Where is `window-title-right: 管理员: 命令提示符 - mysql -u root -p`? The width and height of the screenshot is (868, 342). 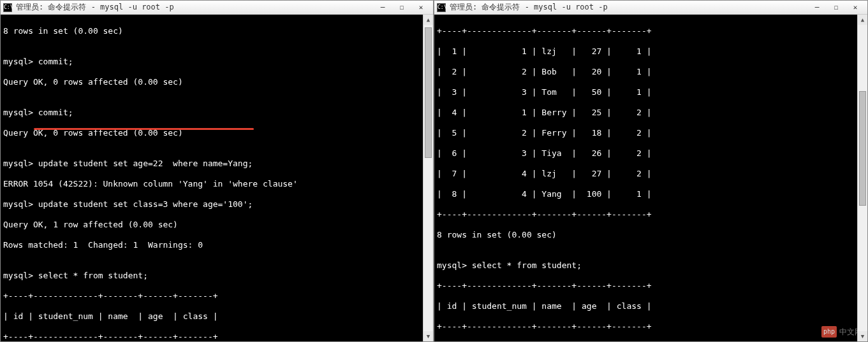 window-title-right: 管理员: 命令提示符 - mysql -u root -p is located at coordinates (626, 8).